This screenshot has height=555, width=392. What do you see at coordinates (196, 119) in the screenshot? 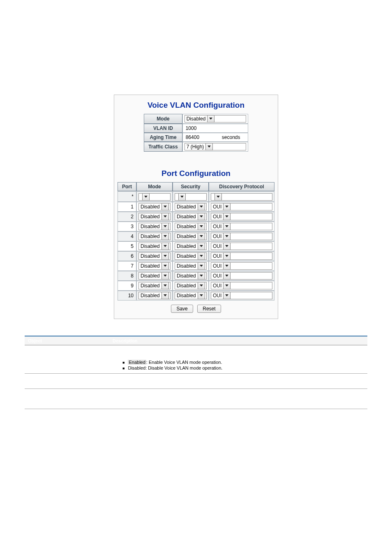
I see `mode-select-value: Disabled` at bounding box center [196, 119].